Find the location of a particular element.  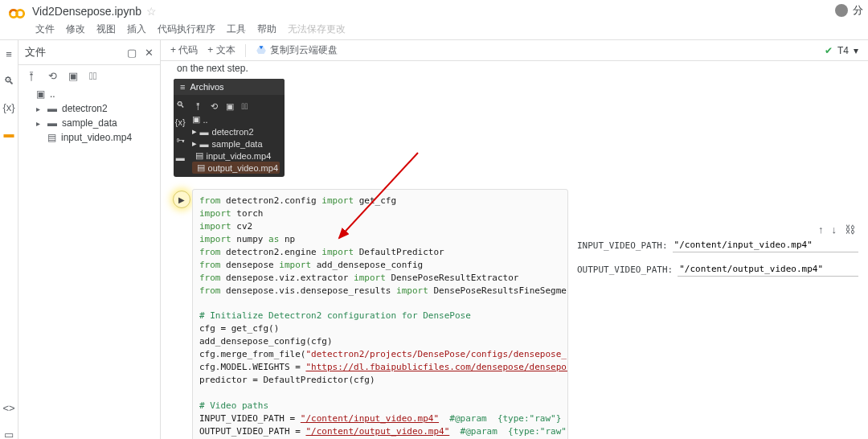

tree-item: ▸▬ sample_data is located at coordinates (90, 123).